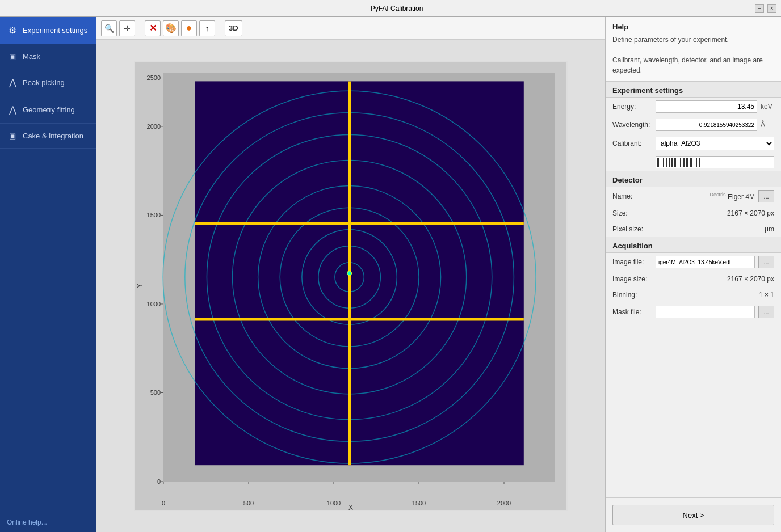  What do you see at coordinates (12, 136) in the screenshot?
I see `cake-icon: ▣` at bounding box center [12, 136].